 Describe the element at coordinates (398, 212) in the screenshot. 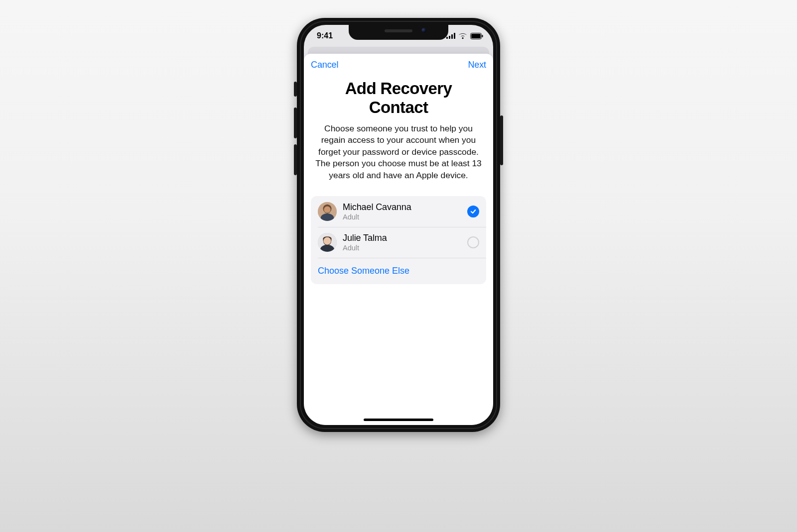

I see `contact-row-michael: Michael Cavanna Adult` at that location.